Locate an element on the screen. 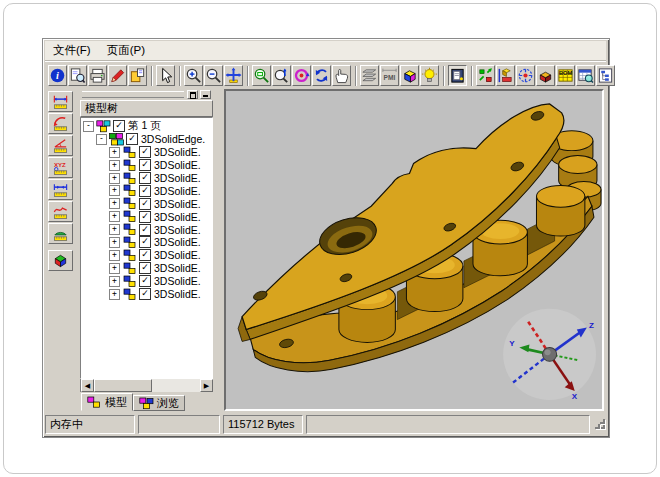  zoom-window-button is located at coordinates (262, 76).